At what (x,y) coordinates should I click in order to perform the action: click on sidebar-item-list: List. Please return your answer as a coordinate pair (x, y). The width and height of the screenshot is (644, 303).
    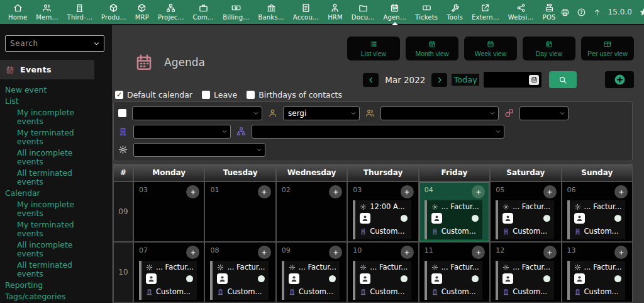
    Looking at the image, I should click on (48, 101).